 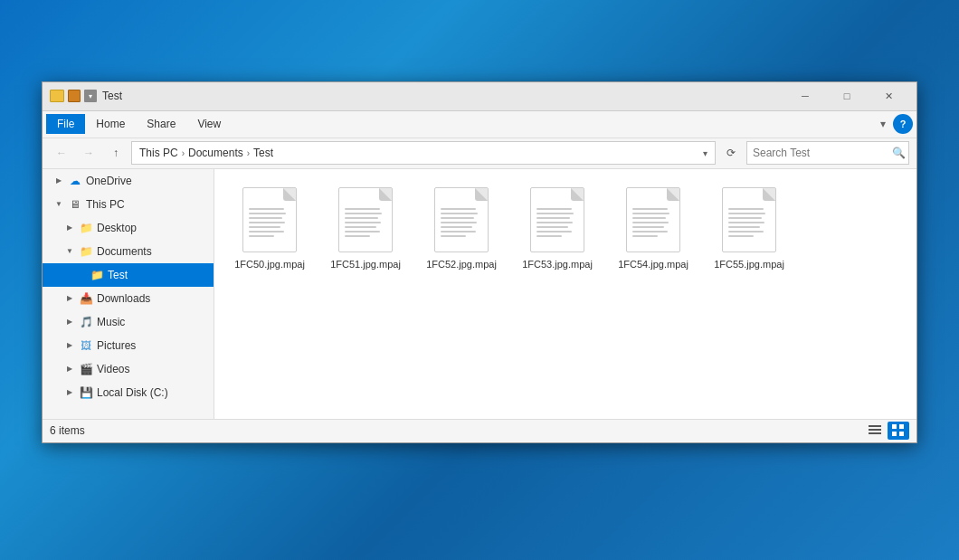 What do you see at coordinates (73, 96) in the screenshot?
I see `title-bar-icons: ▾` at bounding box center [73, 96].